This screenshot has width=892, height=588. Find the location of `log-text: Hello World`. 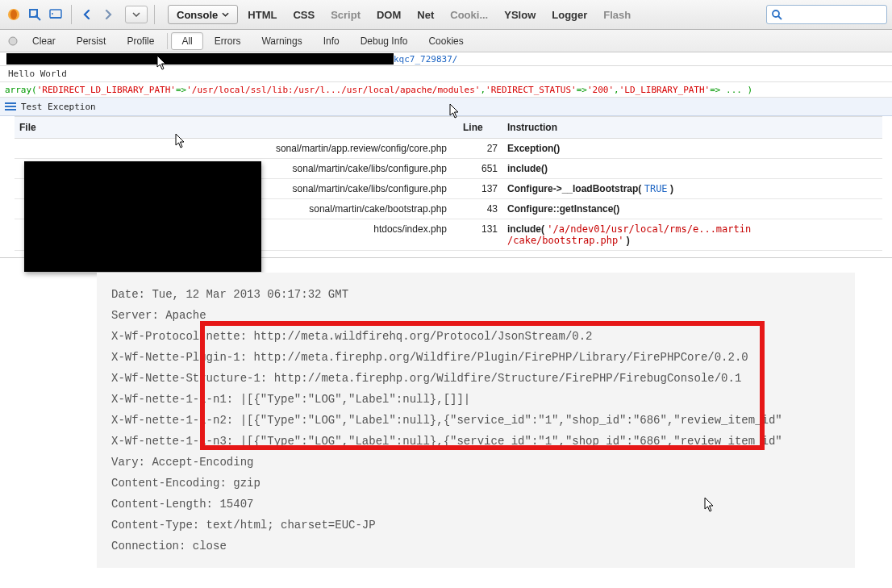

log-text: Hello World is located at coordinates (37, 74).